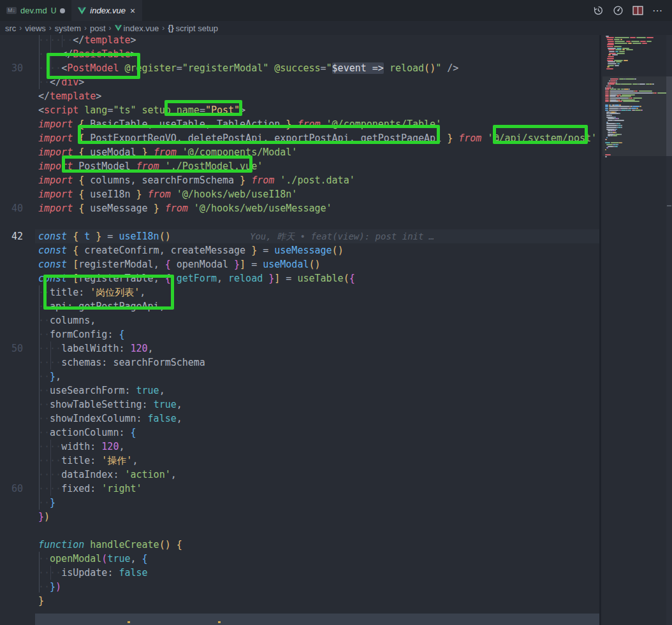  Describe the element at coordinates (107, 475) in the screenshot. I see `code-line: ····dataIndex: 'action',` at that location.